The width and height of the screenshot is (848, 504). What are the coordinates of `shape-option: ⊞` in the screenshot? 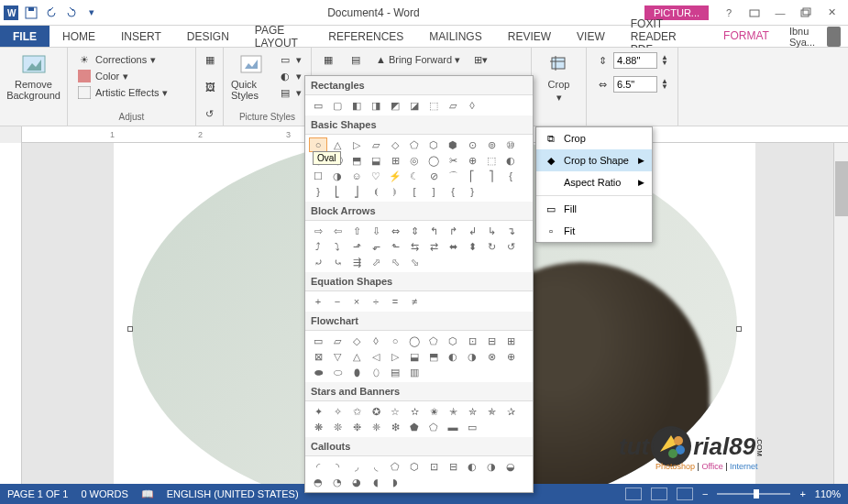 It's located at (511, 341).